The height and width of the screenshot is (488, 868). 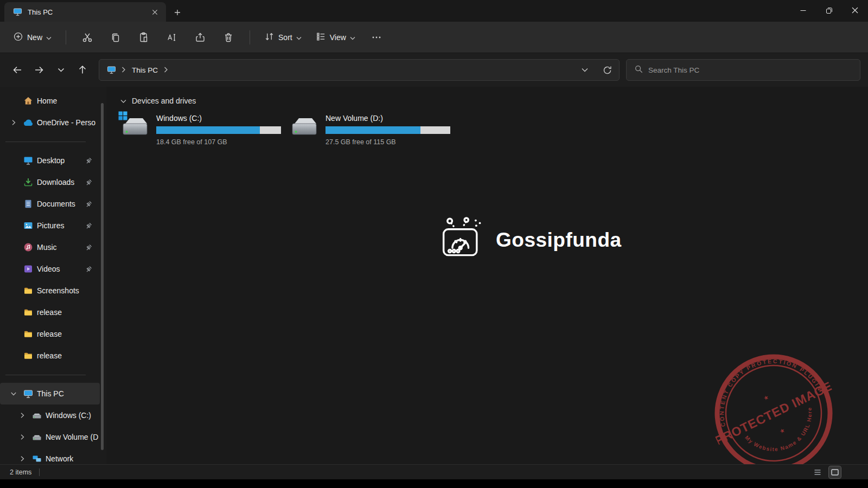 I want to click on window-controls, so click(x=829, y=10).